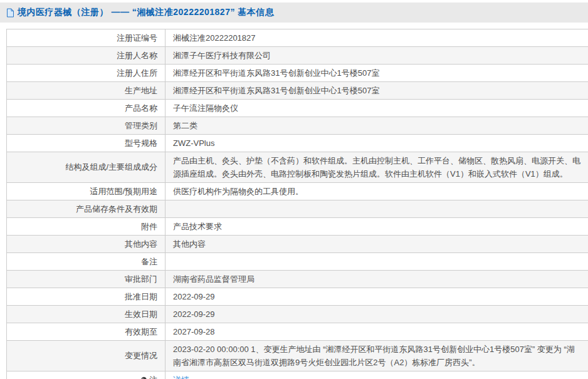 The image size is (588, 379). I want to click on row-label: 产品名称, so click(87, 108).